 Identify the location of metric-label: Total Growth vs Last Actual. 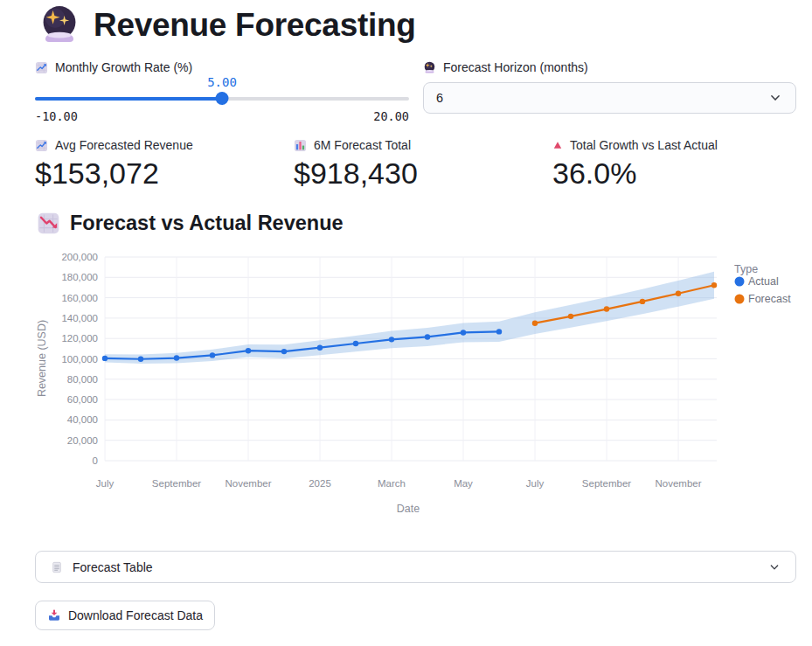
(677, 145).